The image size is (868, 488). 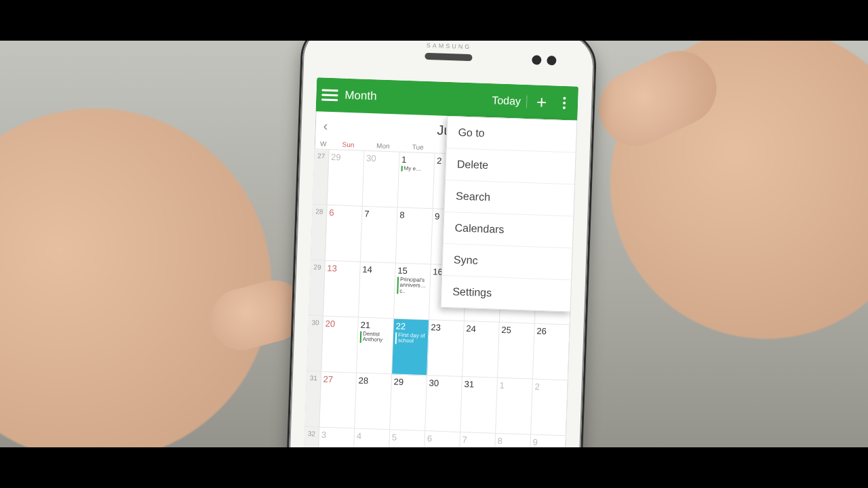 I want to click on overflow-menu: Go to Delete Search Calendars Sync Setti…, so click(x=509, y=214).